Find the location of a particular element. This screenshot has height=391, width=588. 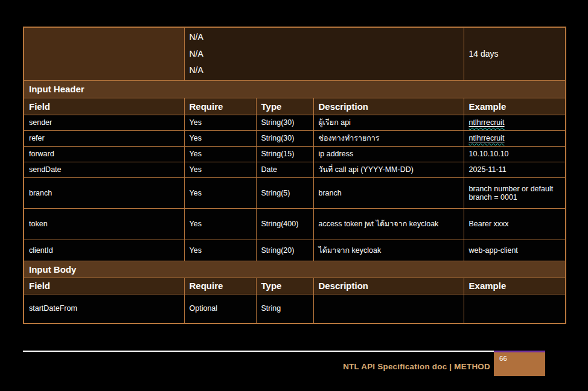

field-cell: startDateFrom is located at coordinates (104, 309).